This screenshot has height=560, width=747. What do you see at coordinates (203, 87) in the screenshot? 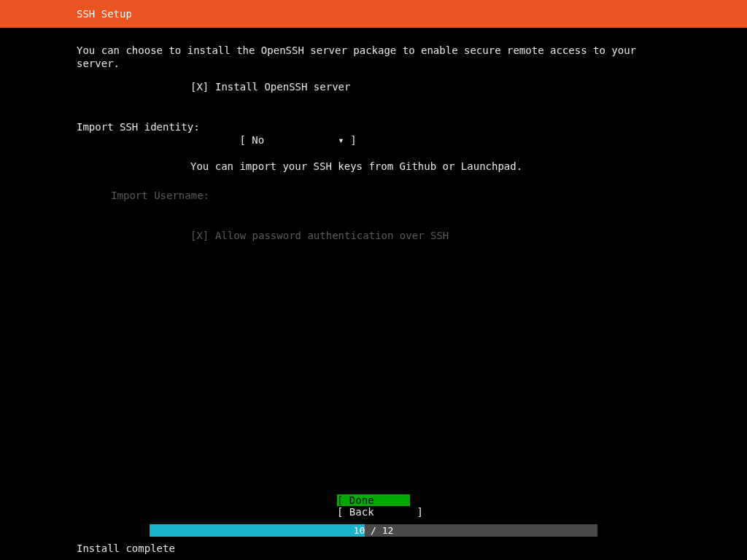
I see `install-openssh-checkbox: [X]` at bounding box center [203, 87].